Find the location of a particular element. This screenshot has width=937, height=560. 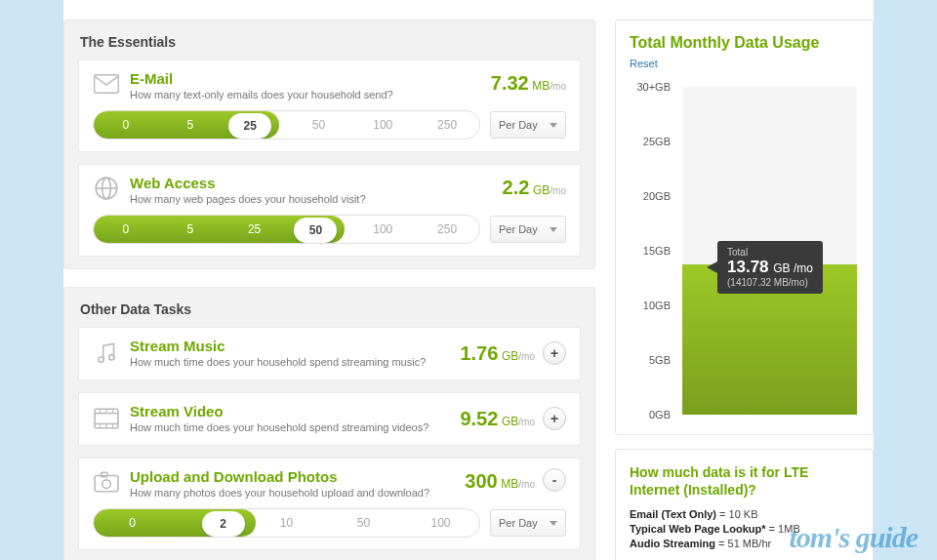

email-frequency-select: Per Day is located at coordinates (528, 125).